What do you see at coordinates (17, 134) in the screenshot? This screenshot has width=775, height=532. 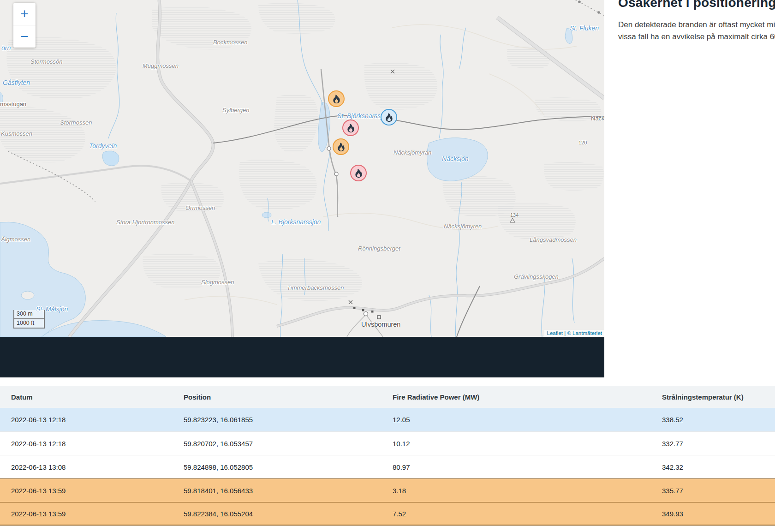 I see `map-label-kusmossen: Kusmossen` at bounding box center [17, 134].